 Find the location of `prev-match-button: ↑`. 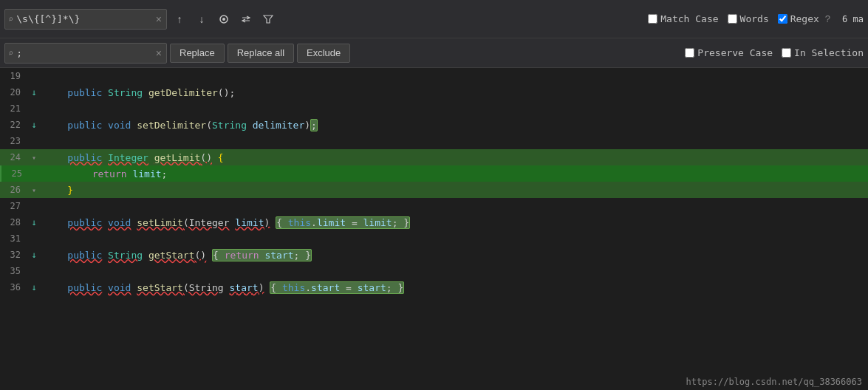

prev-match-button: ↑ is located at coordinates (180, 19).